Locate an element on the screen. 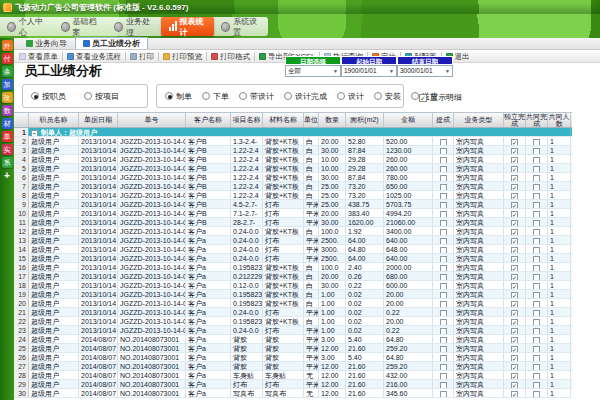 Image resolution: width=600 pixels, height=400 pixels. table-row: 21超级用户2013/10/14JGZZD-2013-10-14-008客户a0… is located at coordinates (293, 312).